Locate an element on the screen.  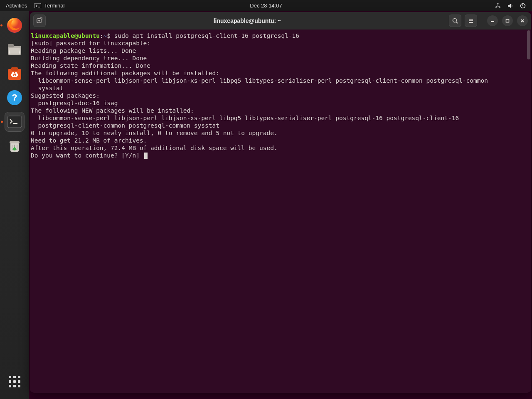
out-line: Need to get 21.2 MB of archives. is located at coordinates (89, 140).